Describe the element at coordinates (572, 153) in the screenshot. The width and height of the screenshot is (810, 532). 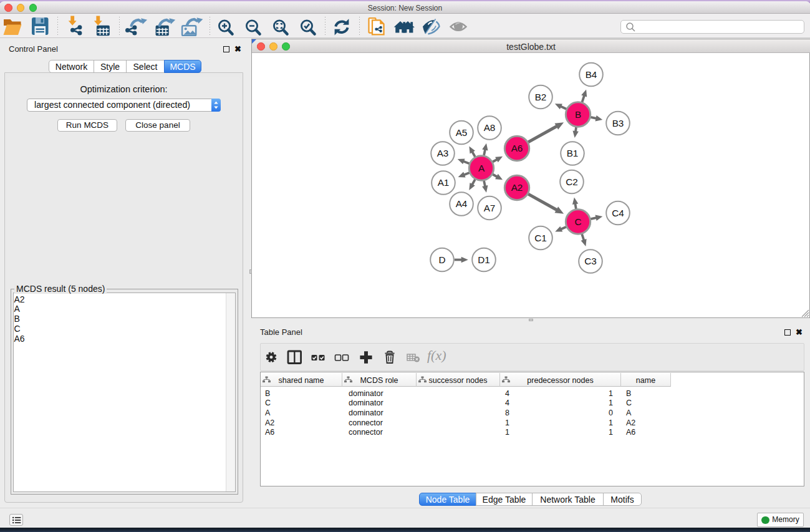
I see `svg-text: B1` at that location.